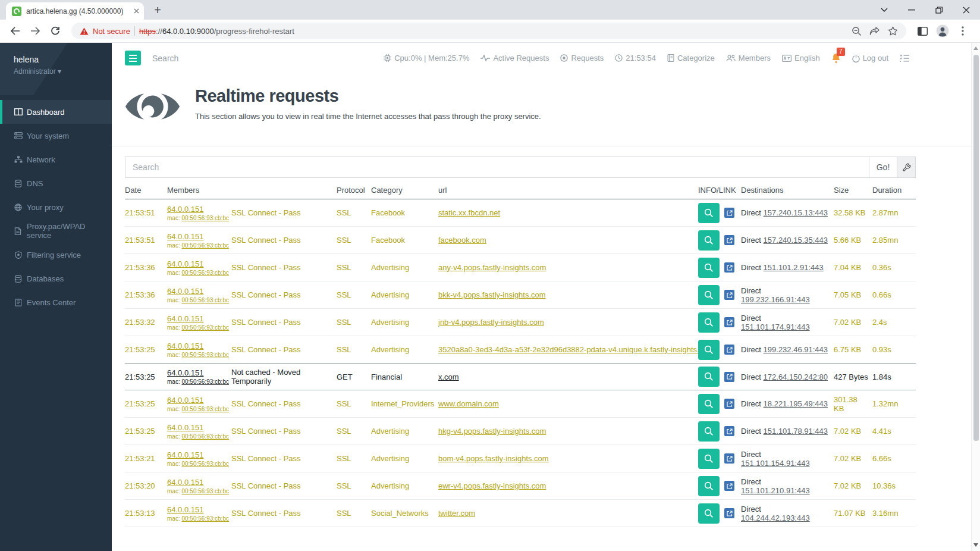  I want to click on destination-link: 151.101.2.91:443, so click(793, 268).